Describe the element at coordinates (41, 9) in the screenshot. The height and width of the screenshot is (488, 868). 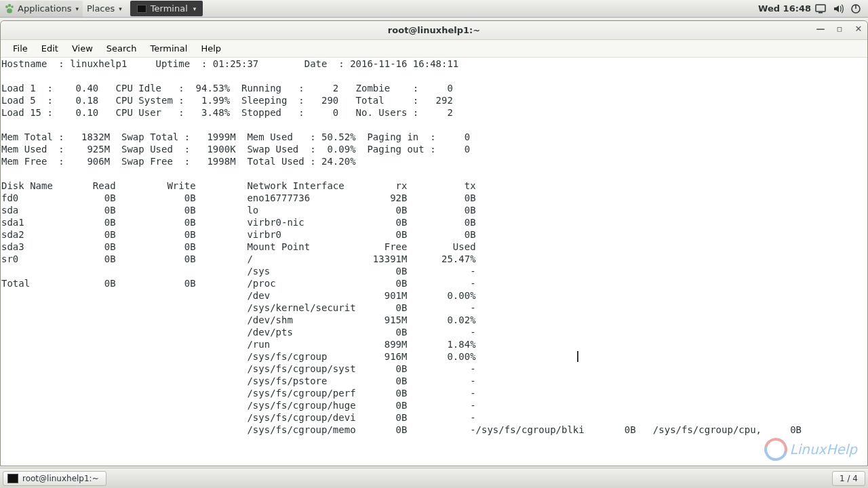
I see `applications-menu: Applications▾` at that location.